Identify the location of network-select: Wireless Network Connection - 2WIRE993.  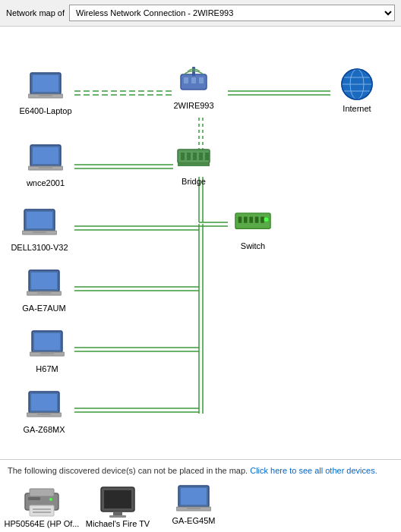
(232, 13).